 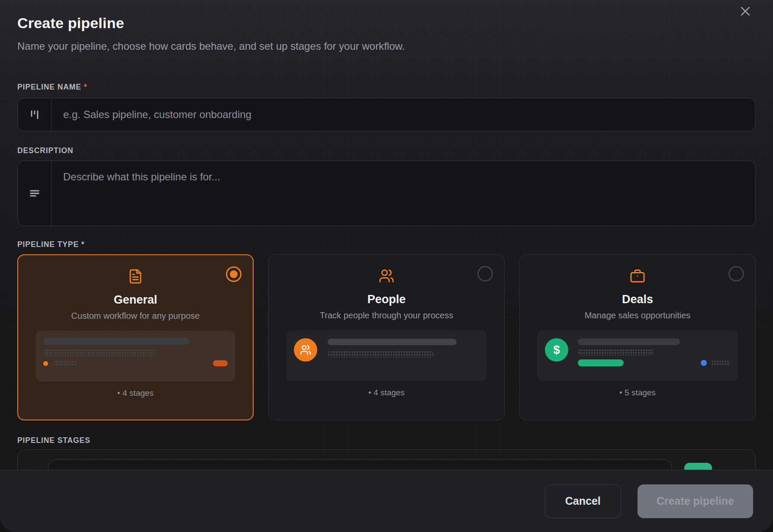 What do you see at coordinates (695, 501) in the screenshot?
I see `create-pipeline-button: Create pipeline` at bounding box center [695, 501].